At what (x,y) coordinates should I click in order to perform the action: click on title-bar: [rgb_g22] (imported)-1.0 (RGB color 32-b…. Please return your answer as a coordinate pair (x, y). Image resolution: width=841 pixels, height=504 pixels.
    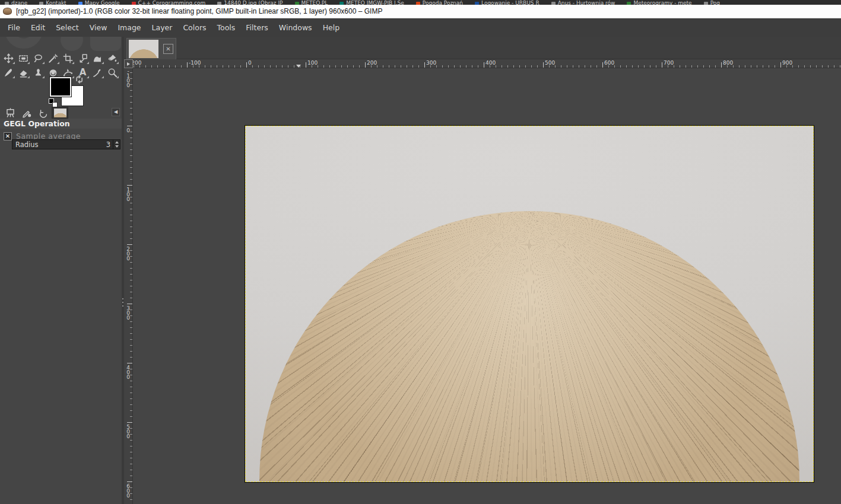
    Looking at the image, I should click on (420, 12).